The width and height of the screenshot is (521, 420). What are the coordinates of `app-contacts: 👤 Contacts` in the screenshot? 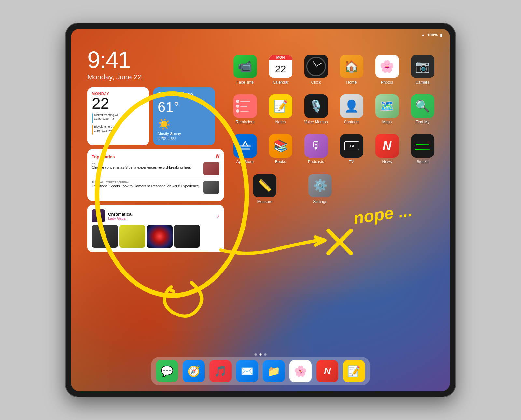 It's located at (352, 109).